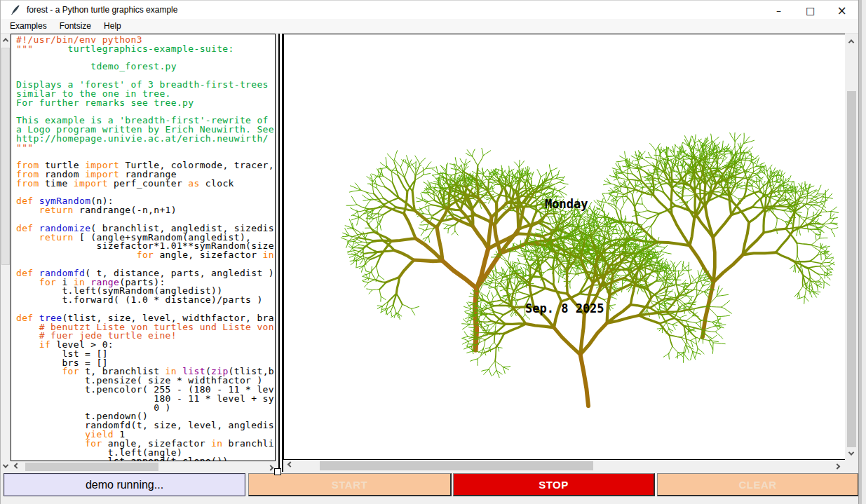 Image resolution: width=866 pixels, height=504 pixels. What do you see at coordinates (15, 10) in the screenshot?
I see `python-feather-icon` at bounding box center [15, 10].